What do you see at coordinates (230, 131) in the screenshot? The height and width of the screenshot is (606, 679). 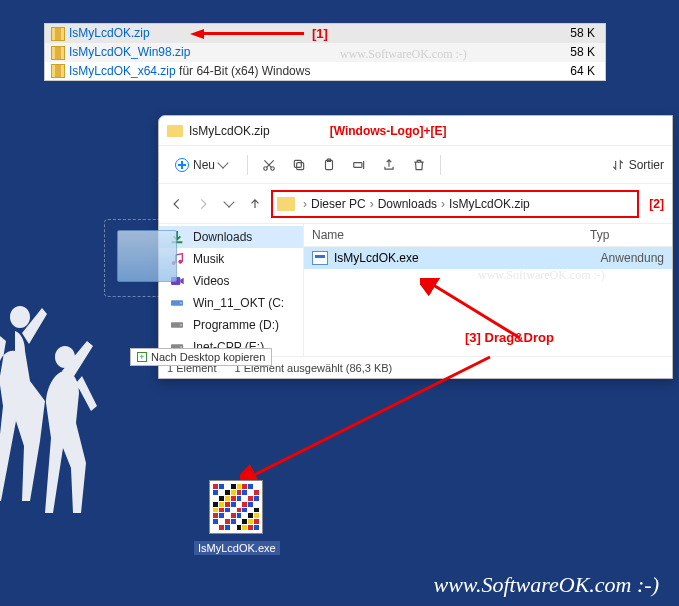 I see `window-title: IsMyLcdOK.zip` at bounding box center [230, 131].